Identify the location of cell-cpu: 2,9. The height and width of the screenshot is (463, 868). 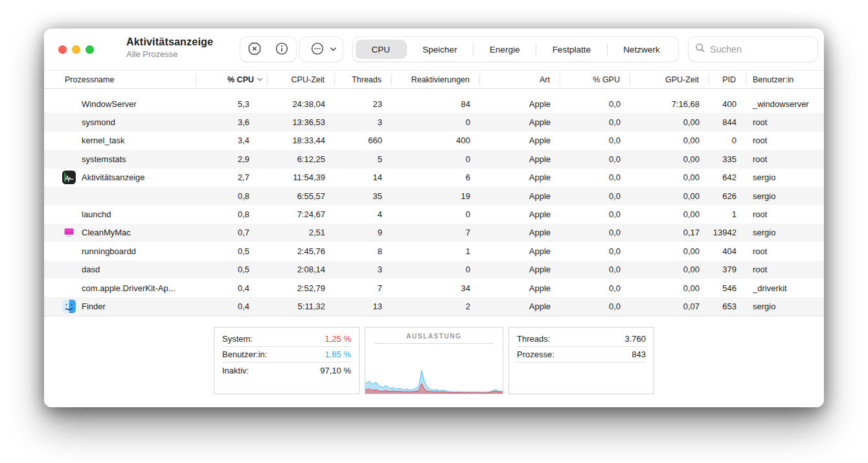
(232, 160).